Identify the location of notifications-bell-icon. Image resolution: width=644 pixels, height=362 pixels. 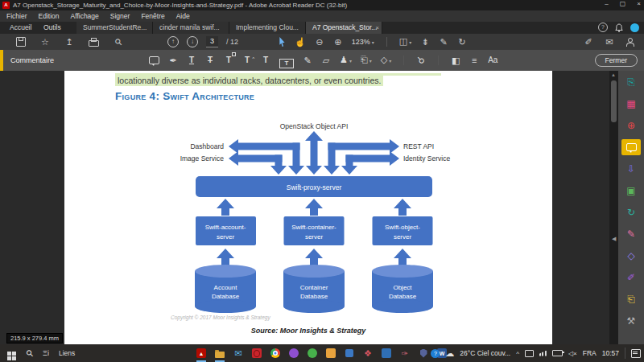
(619, 27).